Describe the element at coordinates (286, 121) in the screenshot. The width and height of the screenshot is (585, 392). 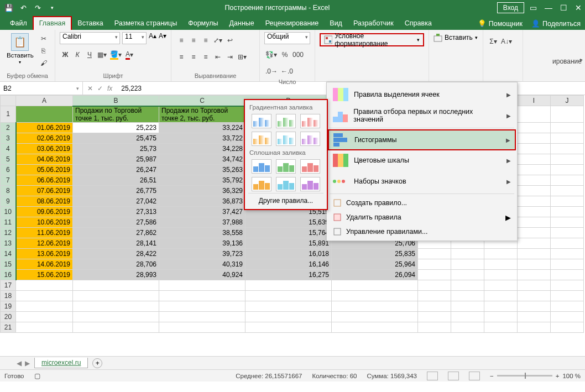
I see `gradient-green` at that location.